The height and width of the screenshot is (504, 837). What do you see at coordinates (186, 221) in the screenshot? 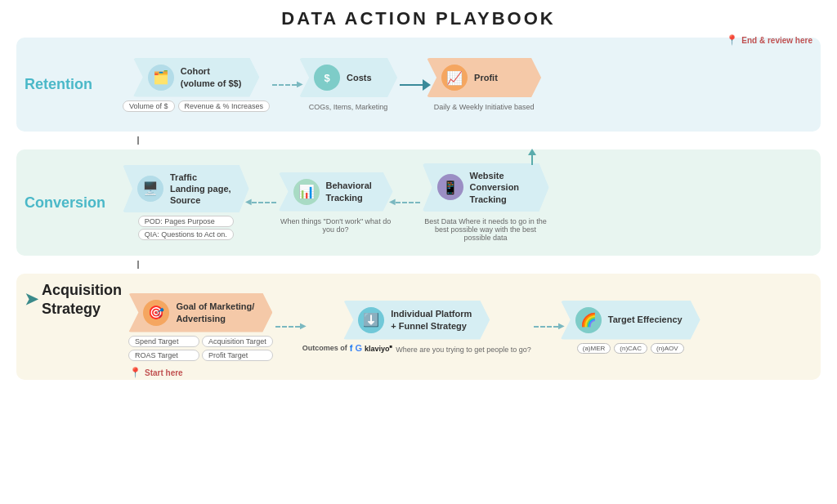
I see `traffic-label-1: POD: Pages Purpose` at bounding box center [186, 221].